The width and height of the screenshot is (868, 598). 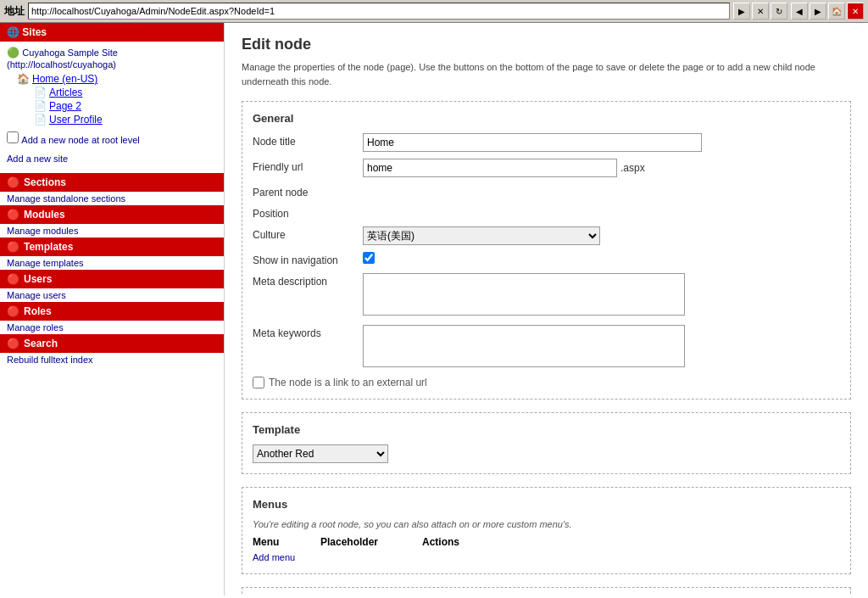 I want to click on page-icon-3: 📄, so click(x=41, y=120).